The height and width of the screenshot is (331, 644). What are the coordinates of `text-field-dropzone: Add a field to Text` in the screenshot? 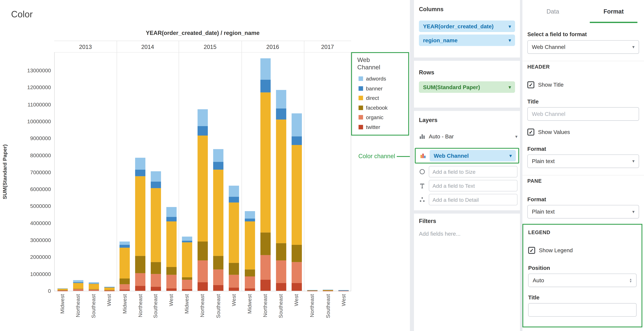 It's located at (473, 186).